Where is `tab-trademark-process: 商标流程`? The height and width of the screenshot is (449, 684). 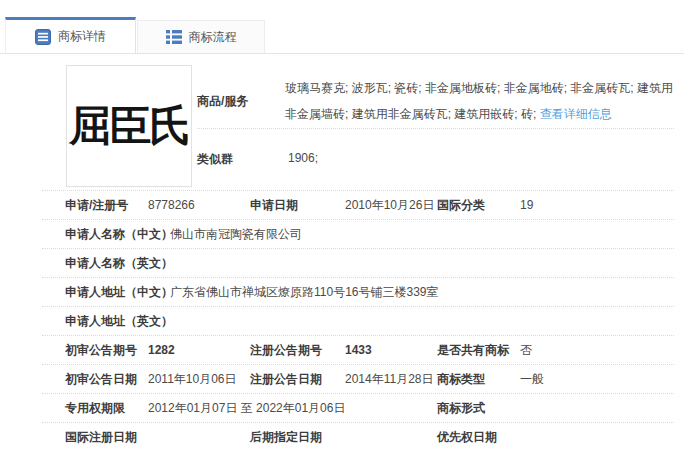 tab-trademark-process: 商标流程 is located at coordinates (201, 36).